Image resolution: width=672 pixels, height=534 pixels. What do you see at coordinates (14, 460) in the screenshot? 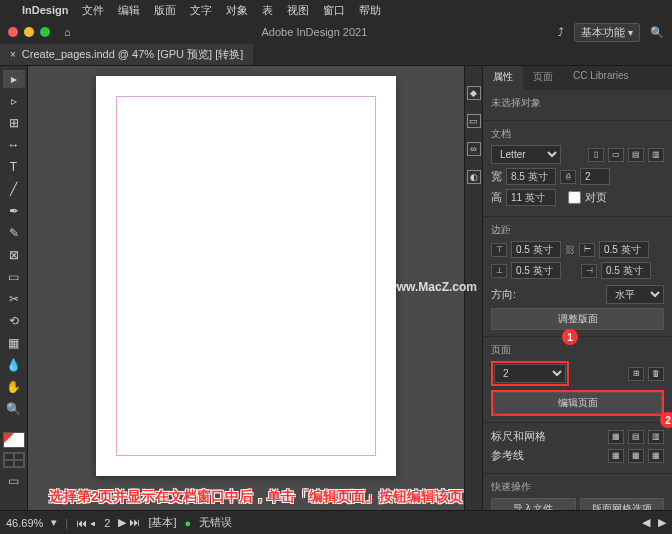
I see `apply-color-grid` at bounding box center [14, 460].